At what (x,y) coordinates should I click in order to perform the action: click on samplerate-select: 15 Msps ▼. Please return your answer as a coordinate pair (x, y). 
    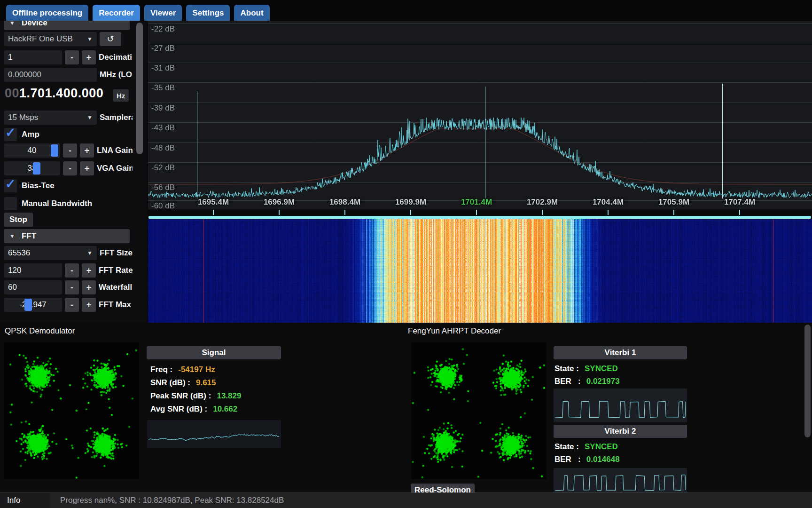
    Looking at the image, I should click on (50, 118).